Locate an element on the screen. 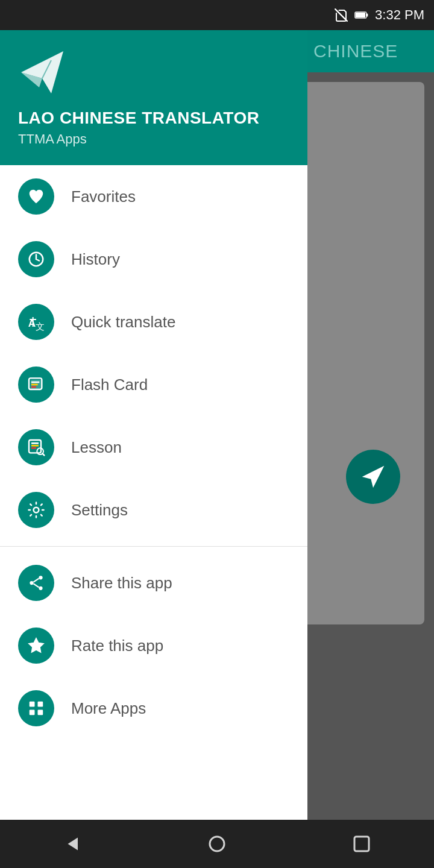 The height and width of the screenshot is (868, 434). flash-card-label: Flash Card is located at coordinates (110, 385).